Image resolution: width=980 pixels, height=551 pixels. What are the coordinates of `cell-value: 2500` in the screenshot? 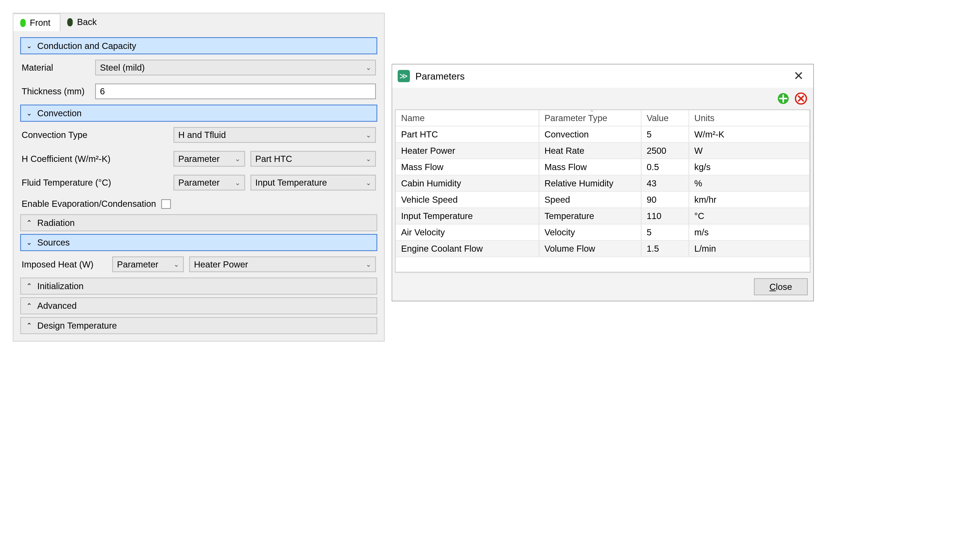 It's located at (665, 151).